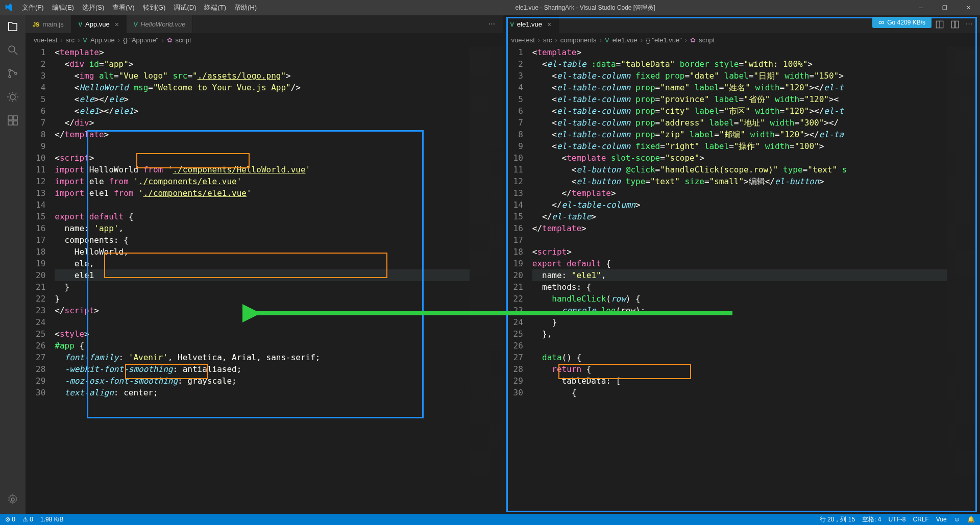 Image resolution: width=980 pixels, height=525 pixels. I want to click on menu-debug: 调试(D), so click(185, 8).